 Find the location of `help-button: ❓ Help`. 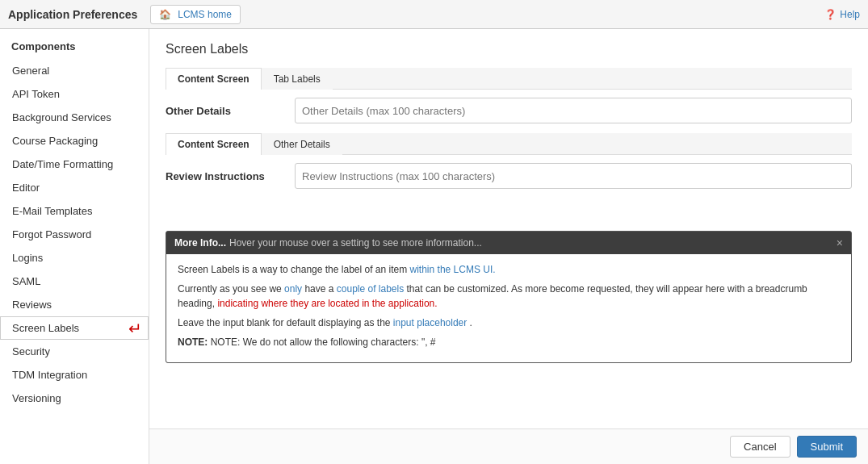

help-button: ❓ Help is located at coordinates (842, 15).